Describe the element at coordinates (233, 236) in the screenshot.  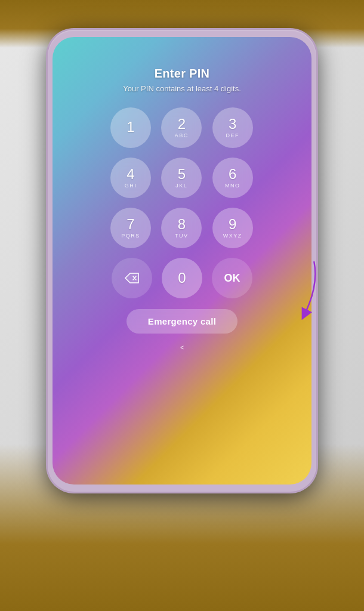
I see `key-9-letters: WXYZ` at that location.